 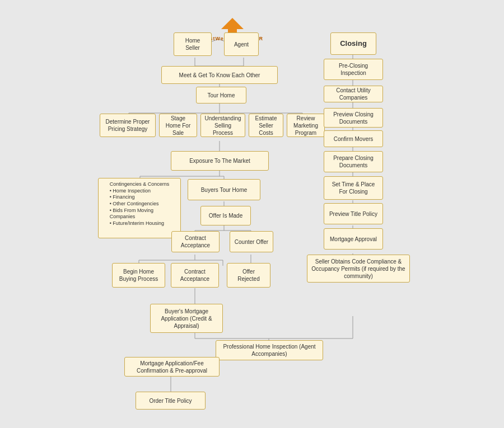 I want to click on pre-closing-box: Pre-Closing Inspection, so click(x=353, y=69).